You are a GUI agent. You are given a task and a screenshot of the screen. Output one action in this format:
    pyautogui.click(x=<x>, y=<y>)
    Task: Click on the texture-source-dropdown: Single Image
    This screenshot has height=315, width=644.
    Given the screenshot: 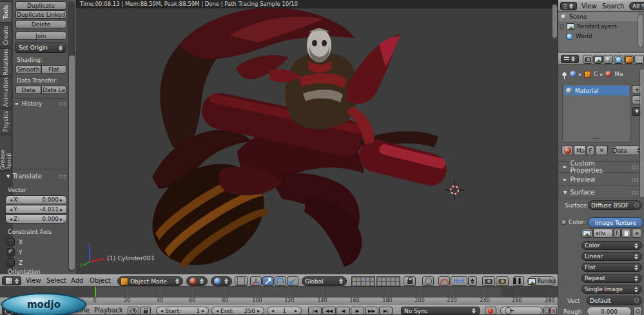 What is the action you would take?
    pyautogui.click(x=612, y=289)
    